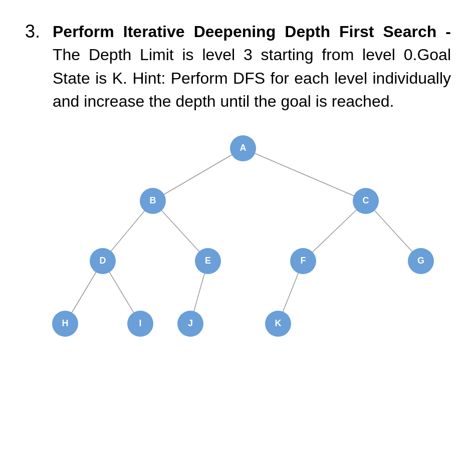 Image resolution: width=476 pixels, height=475 pixels. What do you see at coordinates (303, 261) in the screenshot?
I see `tree-node-f: F` at bounding box center [303, 261].